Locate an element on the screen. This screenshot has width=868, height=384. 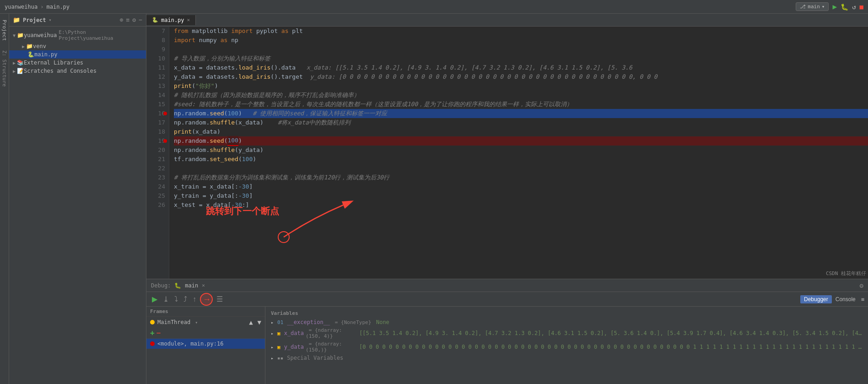
frame-down-icon: ▼ is located at coordinates (259, 322).